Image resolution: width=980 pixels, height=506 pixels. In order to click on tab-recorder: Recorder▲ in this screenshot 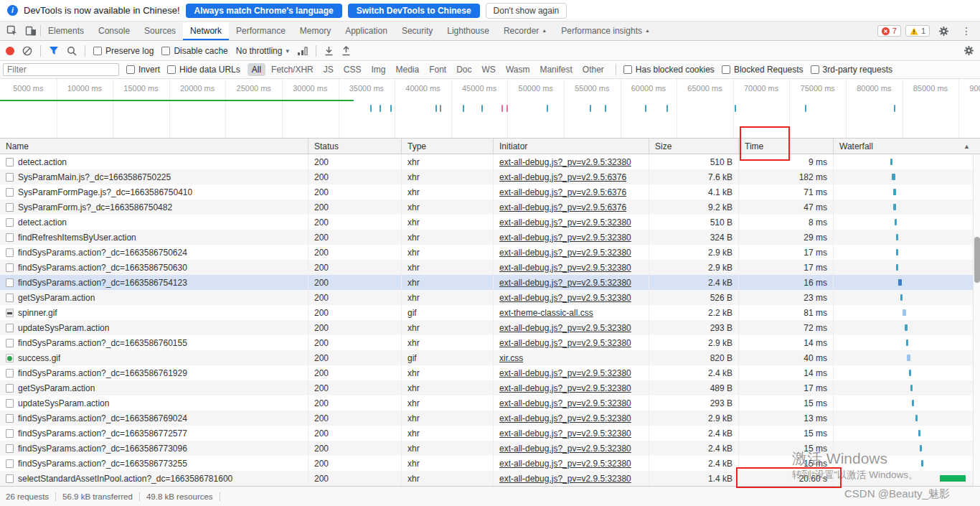, I will do `click(525, 31)`.